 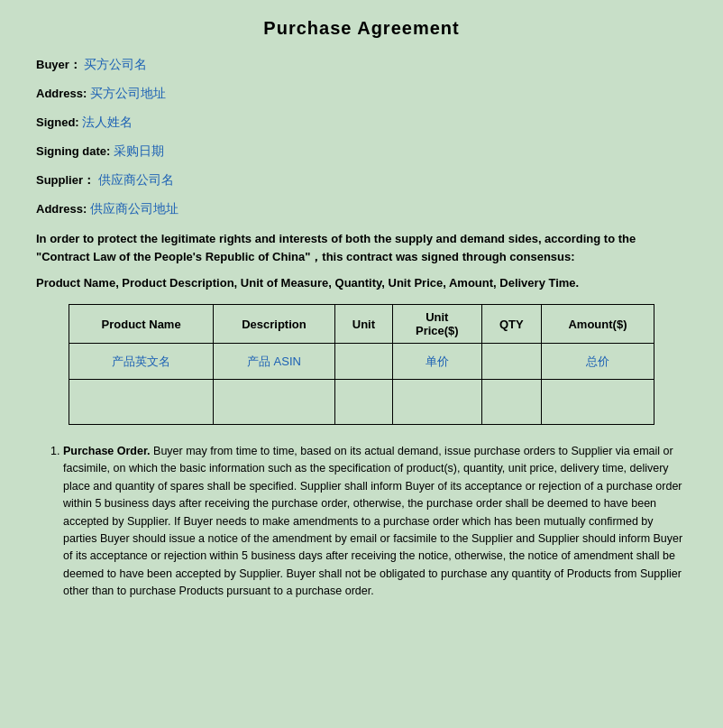 I want to click on cell-unit-price: 单价, so click(x=437, y=362).